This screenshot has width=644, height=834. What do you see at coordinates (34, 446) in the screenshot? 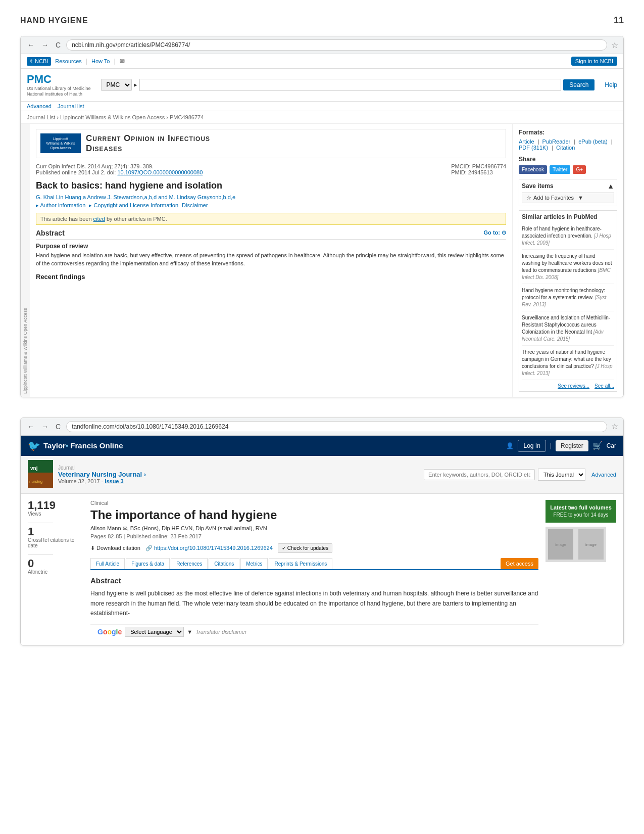
I see `bird-icon: 🐦` at bounding box center [34, 446].